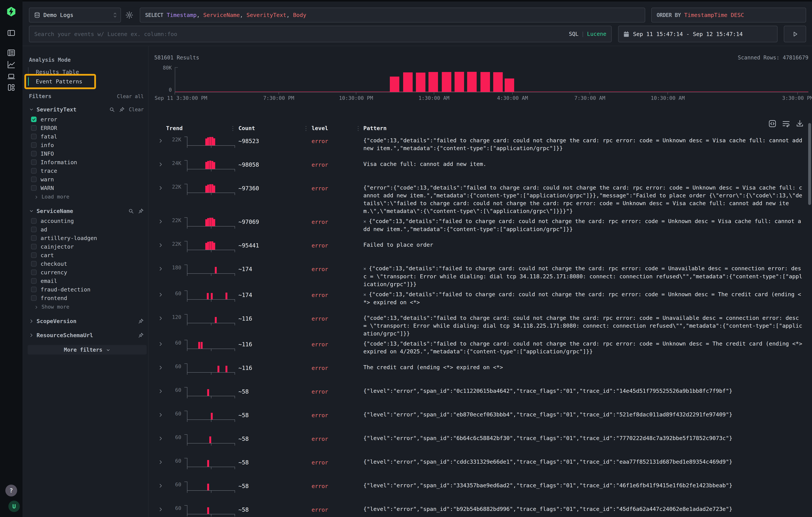  Describe the element at coordinates (393, 15) in the screenshot. I see `select-query-input: SELECT Timestamp, ServiceName, SeverityT…` at that location.